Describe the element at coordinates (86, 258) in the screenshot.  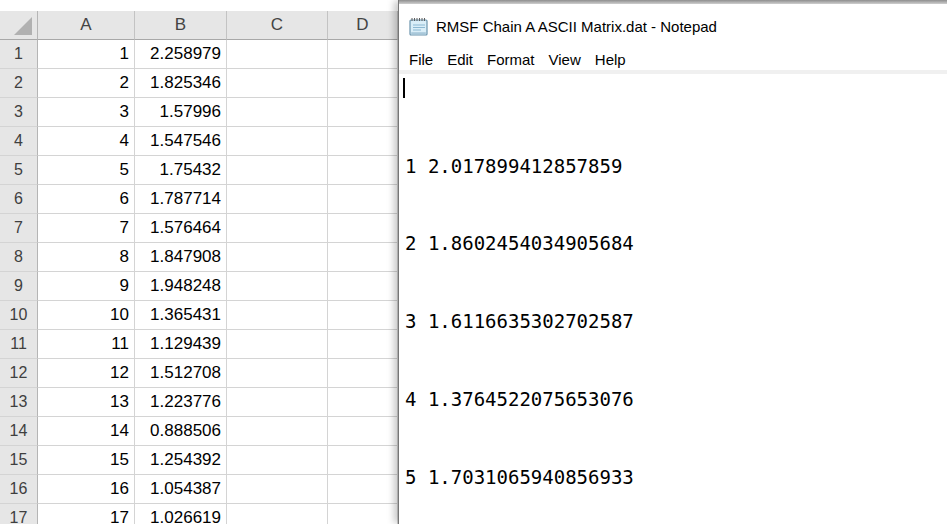
I see `cell-a8: 8` at that location.